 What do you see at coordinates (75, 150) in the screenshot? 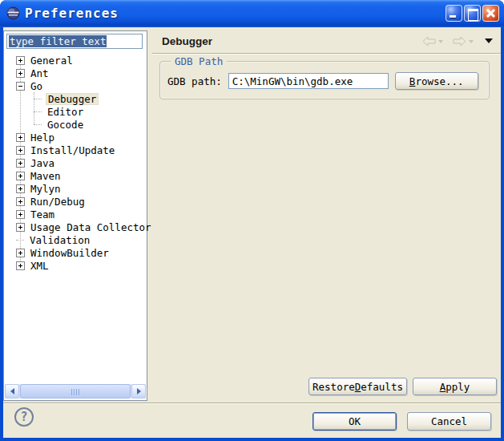
I see `tree-item-install-update: Install/Update` at bounding box center [75, 150].